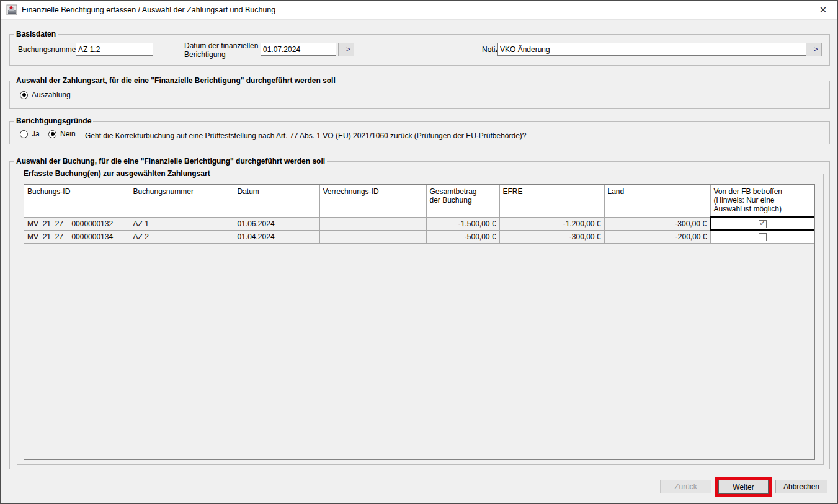  What do you see at coordinates (419, 50) in the screenshot?
I see `group-basisdaten: Basisdaten Buchungsnummer Datum der fina…` at bounding box center [419, 50].